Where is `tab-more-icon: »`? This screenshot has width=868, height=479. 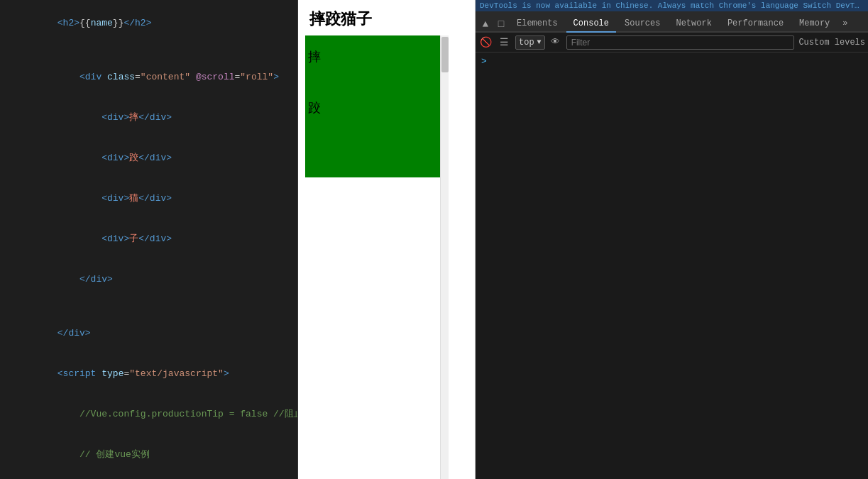 tab-more-icon: » is located at coordinates (845, 23).